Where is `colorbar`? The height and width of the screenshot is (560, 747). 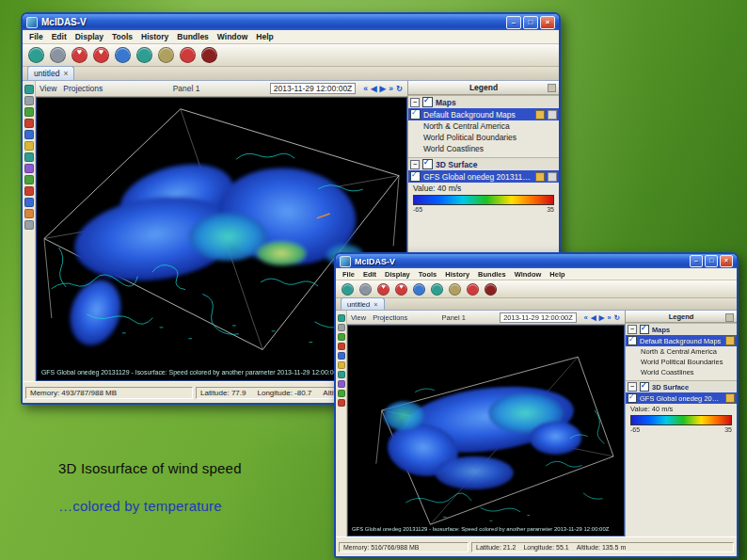
colorbar is located at coordinates (484, 200).